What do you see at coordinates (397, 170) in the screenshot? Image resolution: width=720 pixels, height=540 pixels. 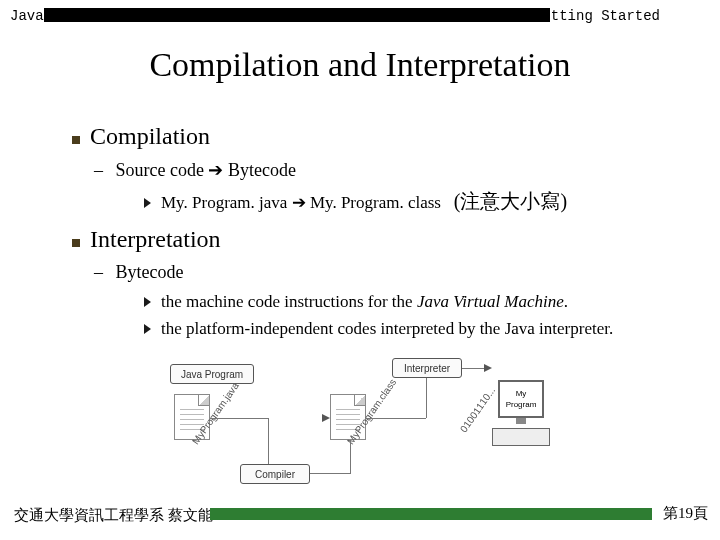 I see `sub-compilation: – Source code ➔ Bytecode` at bounding box center [397, 170].